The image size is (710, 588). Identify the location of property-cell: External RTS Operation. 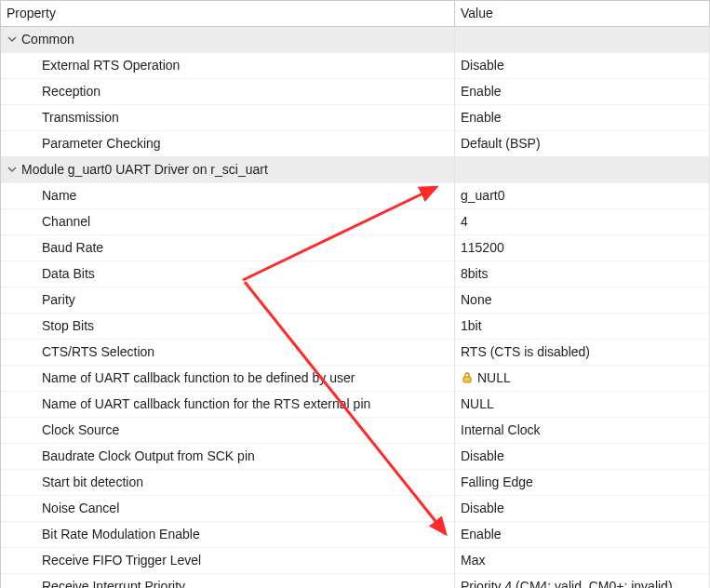
(228, 66).